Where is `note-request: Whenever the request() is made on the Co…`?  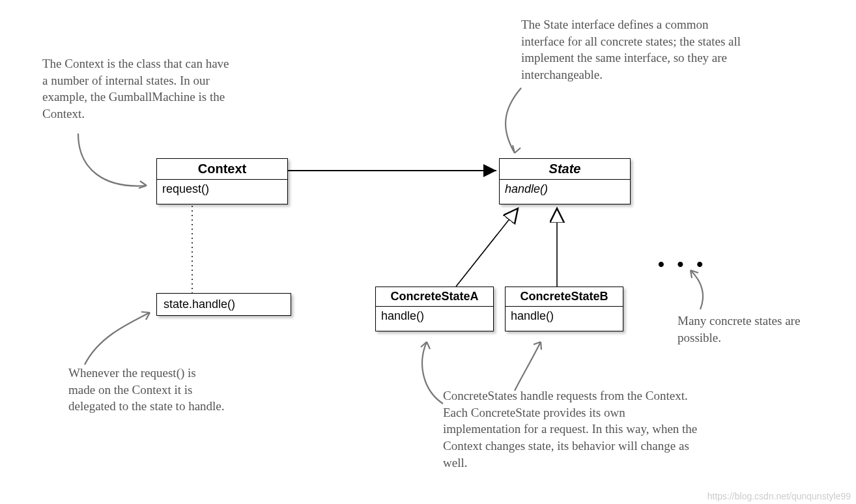
note-request: Whenever the request() is made on the Co… is located at coordinates (147, 389).